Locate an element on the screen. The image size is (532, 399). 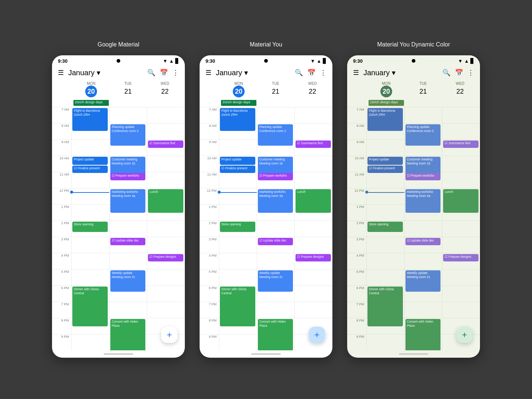
event-project-update-3: Project update is located at coordinates (385, 161).